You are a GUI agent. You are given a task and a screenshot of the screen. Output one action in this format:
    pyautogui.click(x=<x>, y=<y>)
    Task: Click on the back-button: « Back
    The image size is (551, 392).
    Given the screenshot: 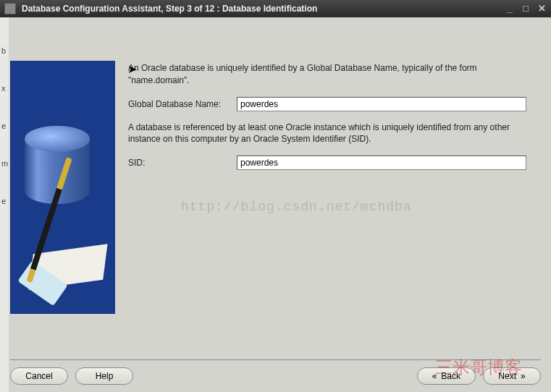 What is the action you would take?
    pyautogui.click(x=446, y=376)
    